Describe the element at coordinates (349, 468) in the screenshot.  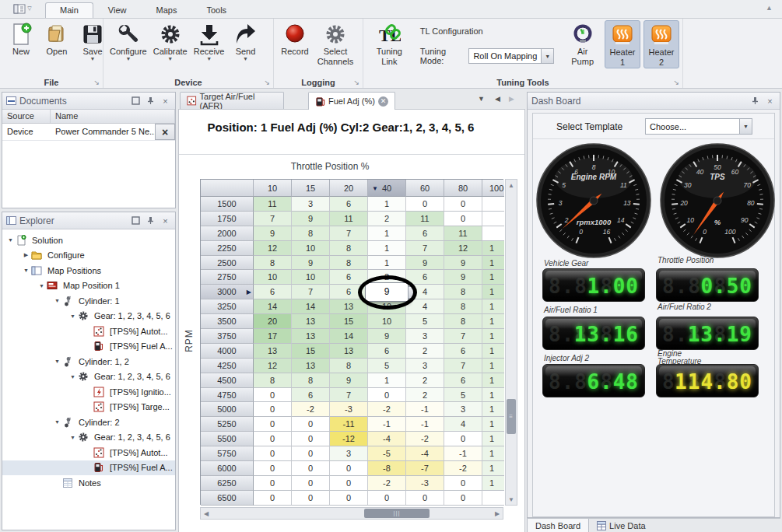
I see `cell-6000-20: 0` at that location.